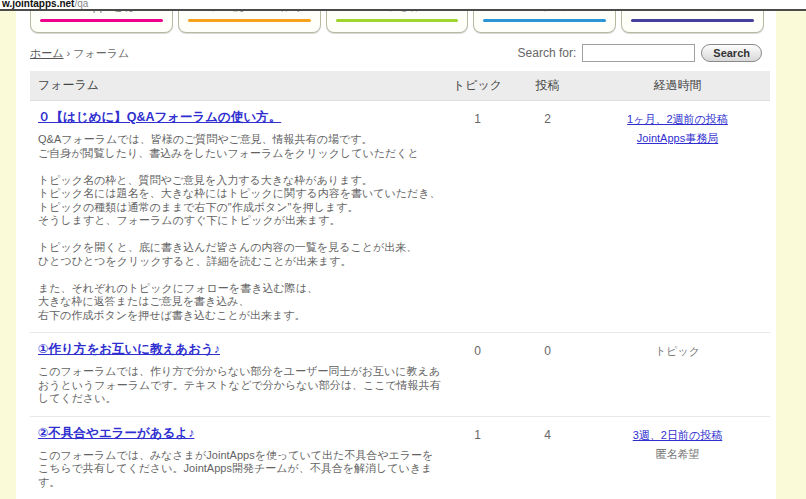  What do you see at coordinates (548, 214) in the screenshot?
I see `post-count: 2` at bounding box center [548, 214].